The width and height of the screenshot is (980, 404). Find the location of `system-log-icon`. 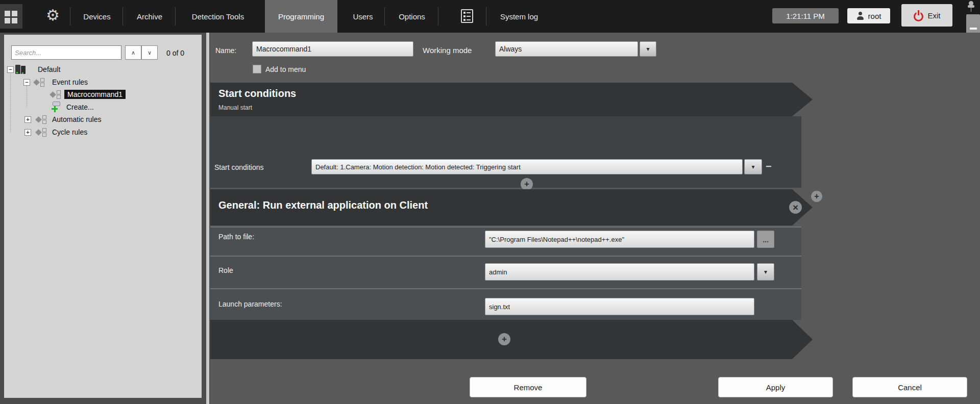

system-log-icon is located at coordinates (467, 16).